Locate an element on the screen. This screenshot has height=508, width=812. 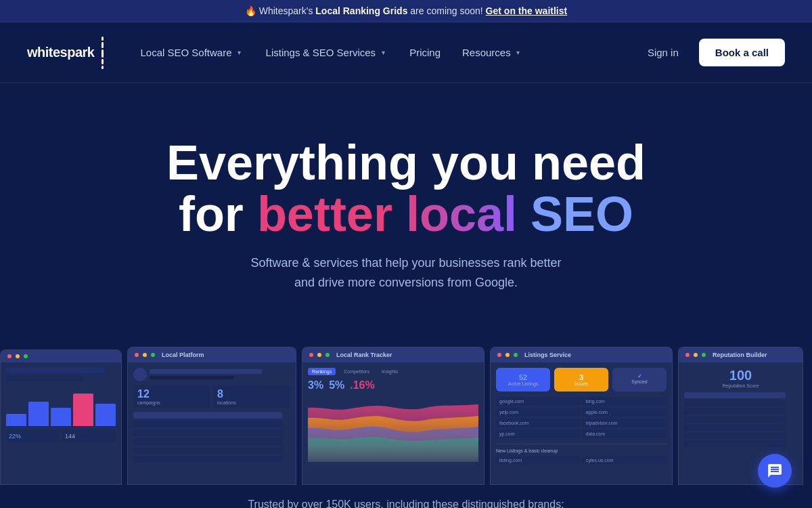
metric: 22% is located at coordinates (32, 436).